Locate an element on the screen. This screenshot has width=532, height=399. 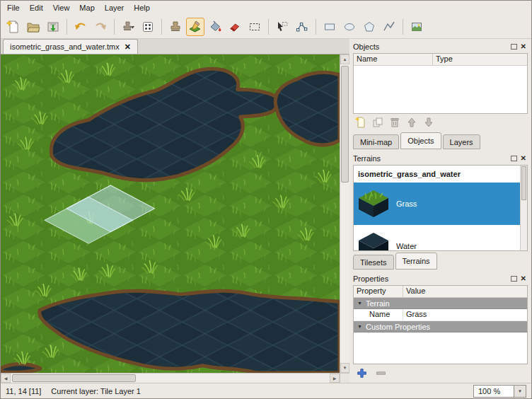
properties-close-icon: ✕ is located at coordinates (524, 279).